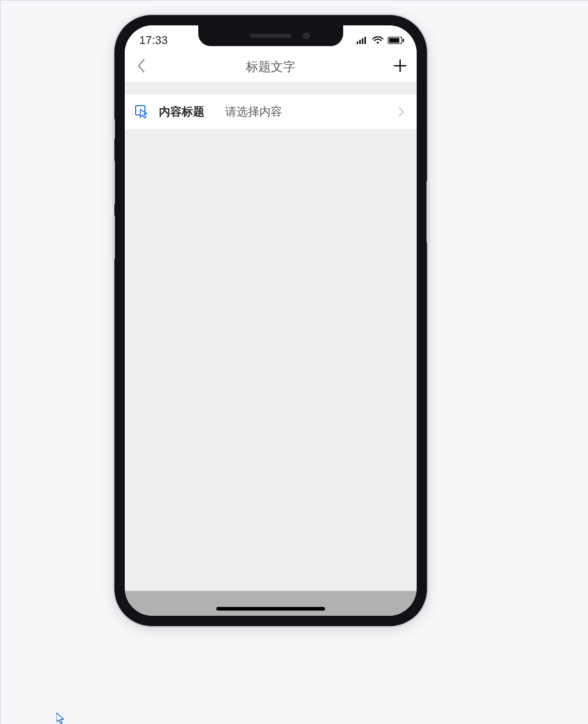  I want to click on phone-power-button, so click(428, 212).